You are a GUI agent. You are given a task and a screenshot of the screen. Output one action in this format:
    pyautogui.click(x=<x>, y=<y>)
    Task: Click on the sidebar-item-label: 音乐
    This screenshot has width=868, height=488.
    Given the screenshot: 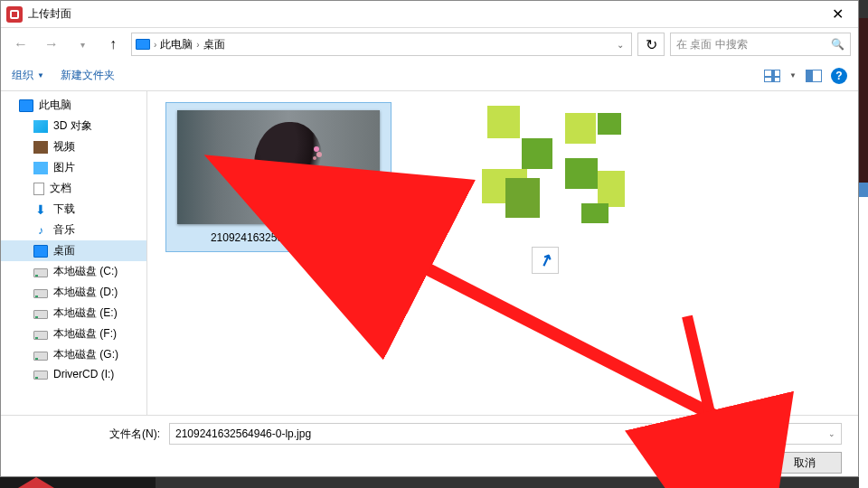 What is the action you would take?
    pyautogui.click(x=64, y=230)
    